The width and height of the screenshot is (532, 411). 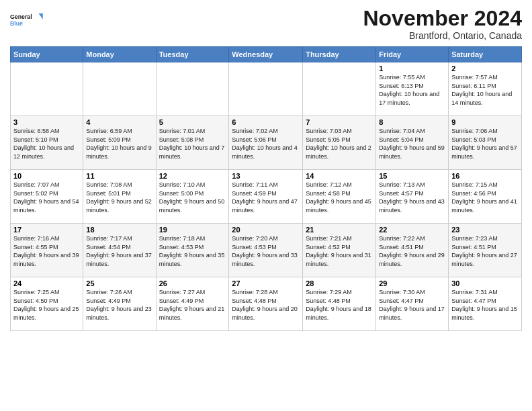 I want to click on day-info: Sunrise: 7:22 AMSunset: 4:51 PMDaylight:…, so click(x=412, y=251).